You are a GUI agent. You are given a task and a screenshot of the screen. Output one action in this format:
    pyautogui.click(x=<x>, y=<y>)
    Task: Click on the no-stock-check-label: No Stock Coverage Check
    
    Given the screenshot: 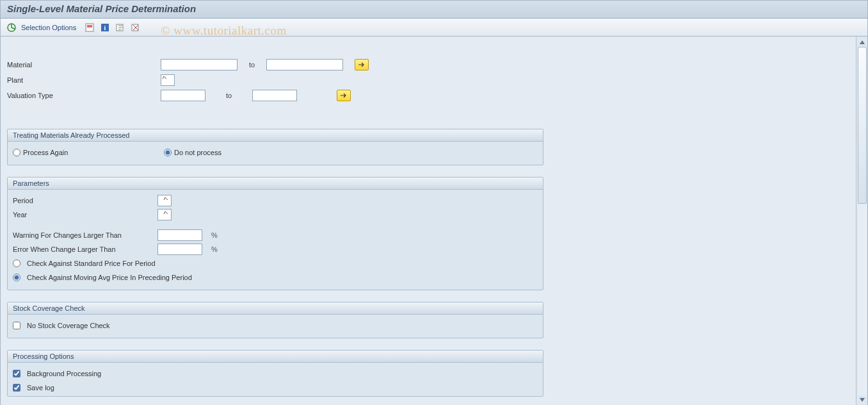 What is the action you would take?
    pyautogui.click(x=68, y=326)
    